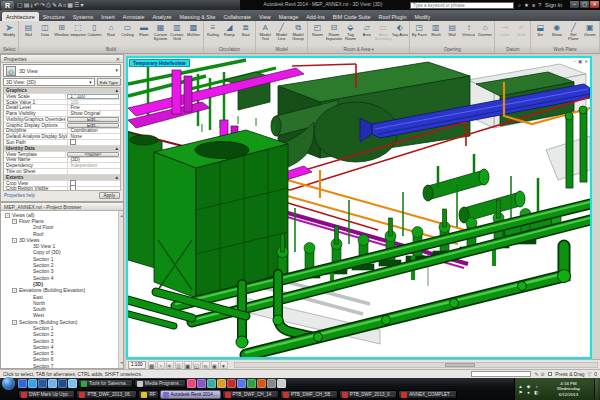 The image size is (600, 400). Describe the element at coordinates (94, 108) in the screenshot. I see `property-value: Fine` at that location.